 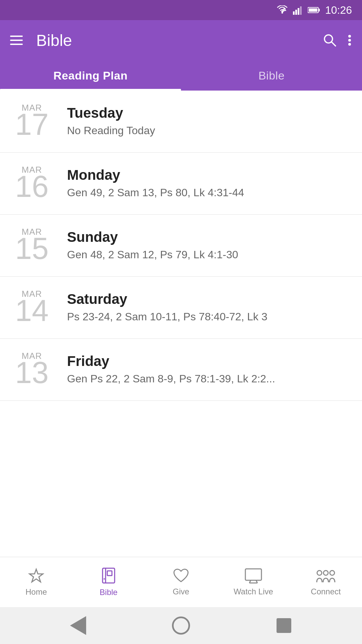 What do you see at coordinates (181, 184) in the screenshot?
I see `reading-item-mar16: MAR 16 Monday Gen 49, 2 Sam 13, Ps 80, L…` at bounding box center [181, 184].